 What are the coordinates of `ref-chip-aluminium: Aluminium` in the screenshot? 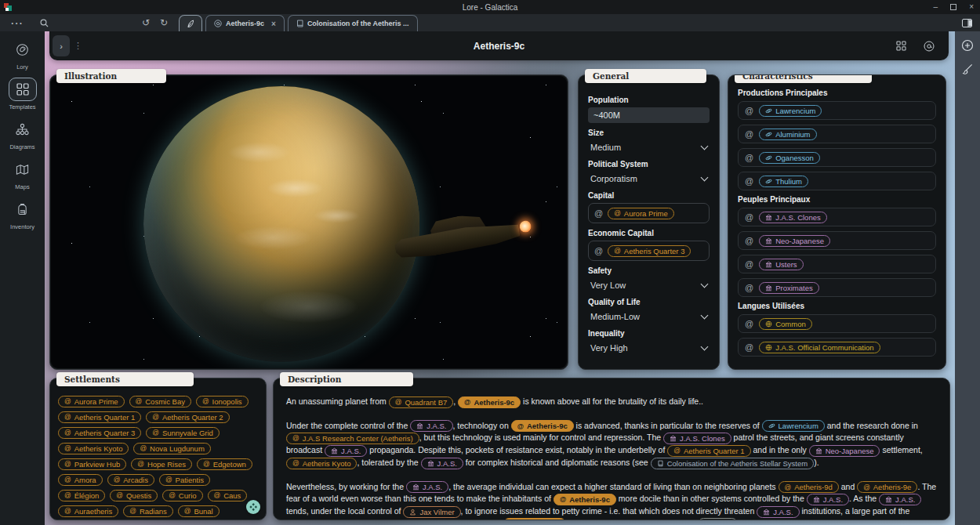 It's located at (787, 135).